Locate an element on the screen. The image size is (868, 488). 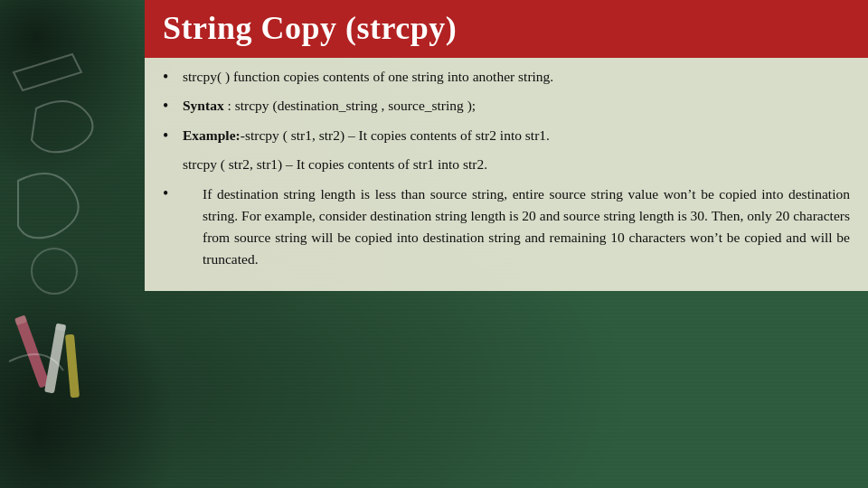
bullet-text-2: Syntax : strcpy (destination_string , so… is located at coordinates (516, 106).